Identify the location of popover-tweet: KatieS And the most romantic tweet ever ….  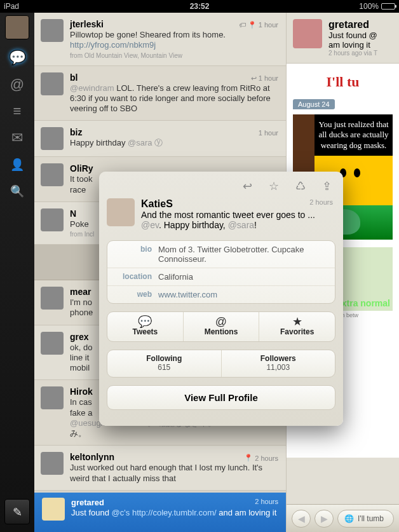
(221, 214).